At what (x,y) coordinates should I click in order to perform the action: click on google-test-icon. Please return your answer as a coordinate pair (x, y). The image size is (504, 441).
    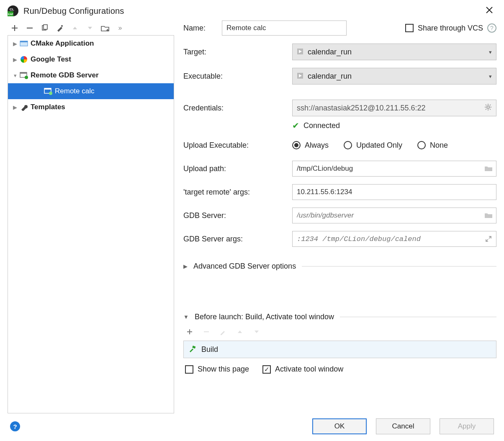
    Looking at the image, I should click on (24, 59).